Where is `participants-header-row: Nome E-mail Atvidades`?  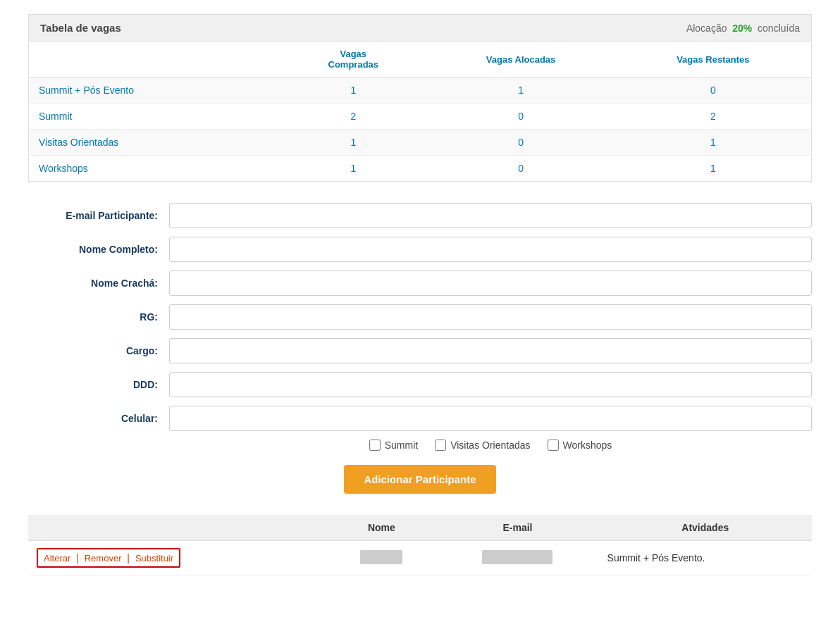 participants-header-row: Nome E-mail Atvidades is located at coordinates (420, 528).